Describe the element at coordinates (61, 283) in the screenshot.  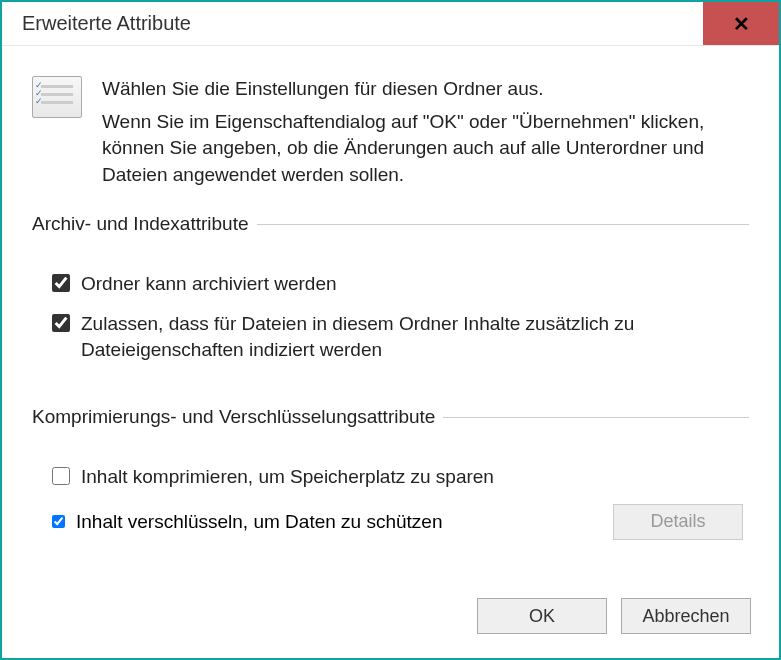
I see `checkbox-archive` at that location.